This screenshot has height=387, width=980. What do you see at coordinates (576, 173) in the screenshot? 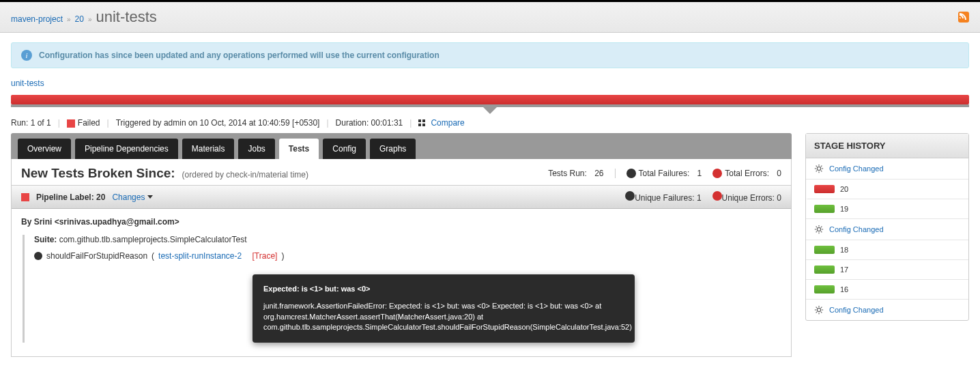
I see `tests-run: Tests Run: 26` at bounding box center [576, 173].